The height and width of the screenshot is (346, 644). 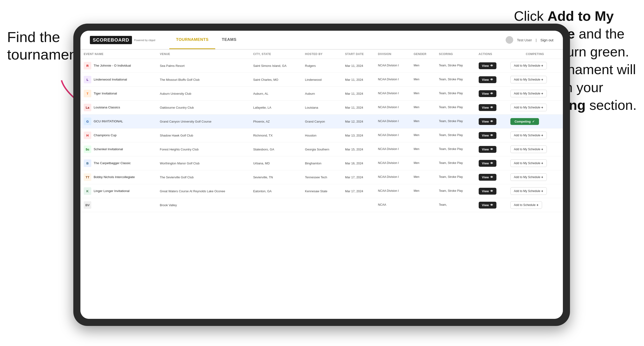 I want to click on col-venue: VENUE, so click(x=203, y=54).